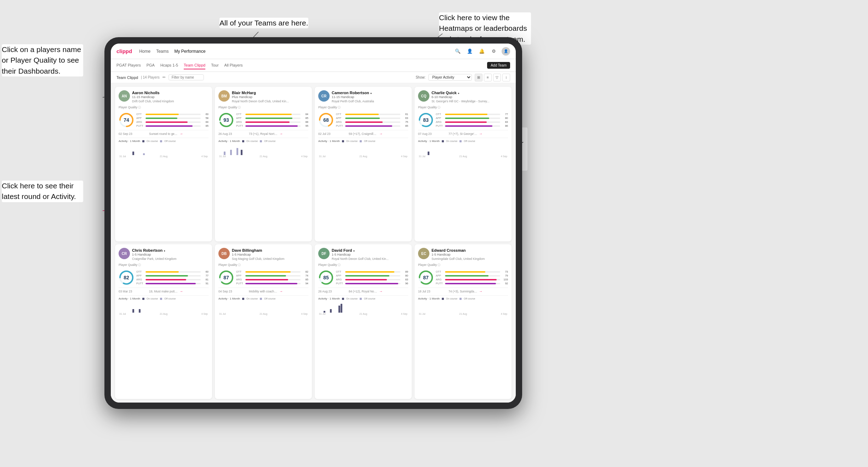 This screenshot has width=868, height=467. Describe the element at coordinates (372, 283) in the screenshot. I see `putt-row: PUTT 96` at that location.